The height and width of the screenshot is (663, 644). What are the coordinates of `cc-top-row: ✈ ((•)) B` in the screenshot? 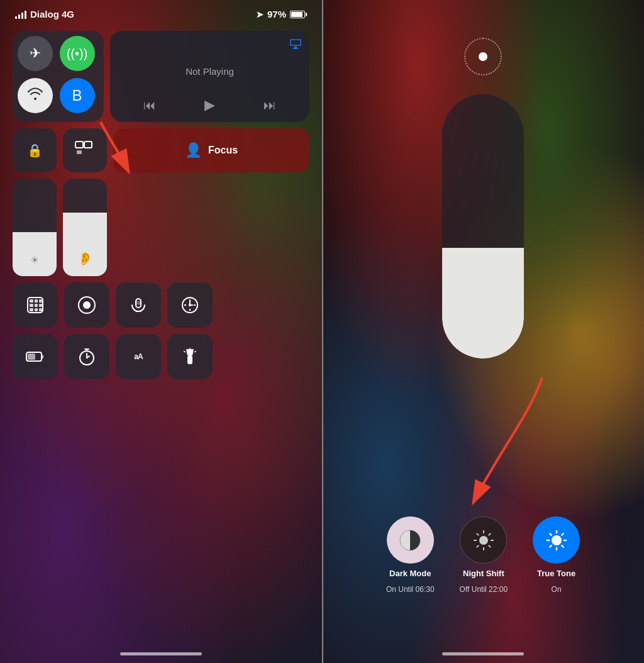 It's located at (161, 77).